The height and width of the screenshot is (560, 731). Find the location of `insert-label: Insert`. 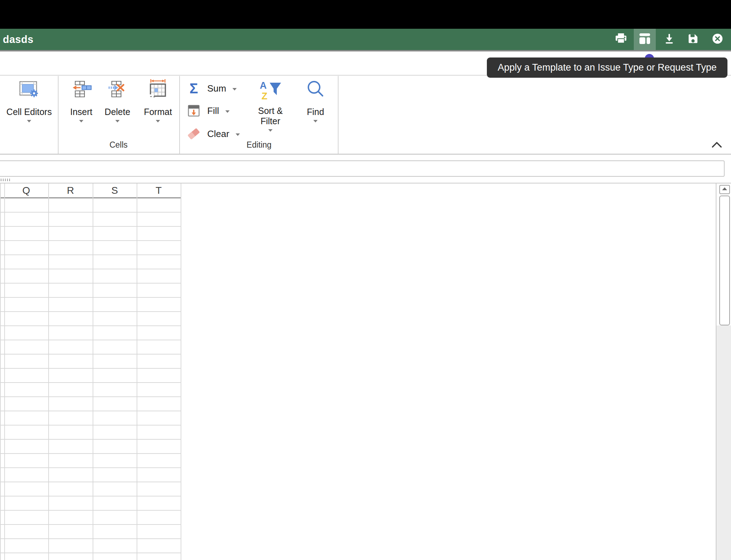

insert-label: Insert is located at coordinates (82, 112).